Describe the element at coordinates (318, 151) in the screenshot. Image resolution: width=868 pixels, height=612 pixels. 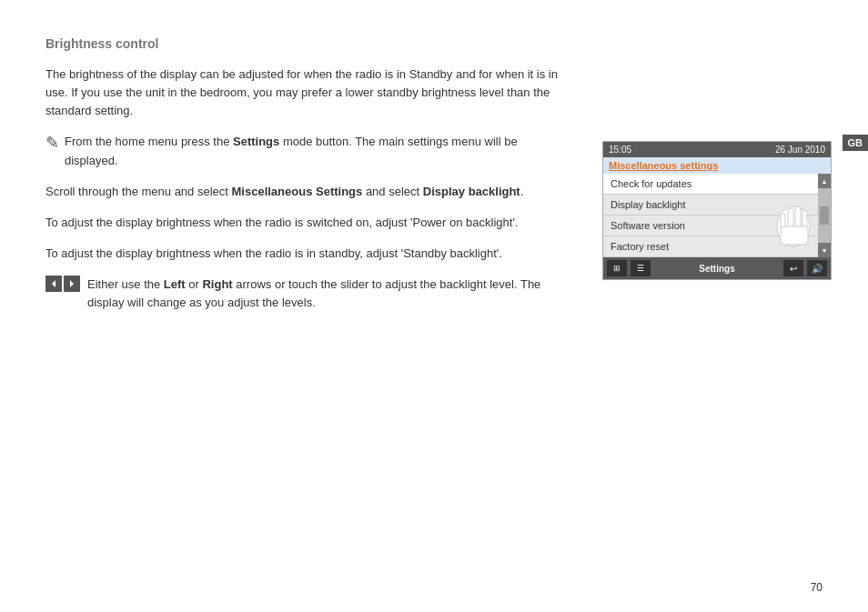
I see `instruction-settings-text: From the home menu press the Settings mo…` at that location.